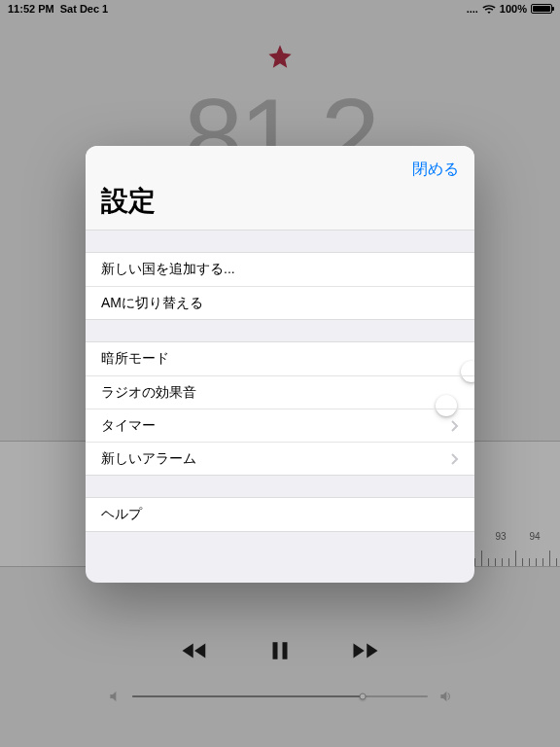  I want to click on row-new-alarm: 新しいアラーム, so click(280, 458).